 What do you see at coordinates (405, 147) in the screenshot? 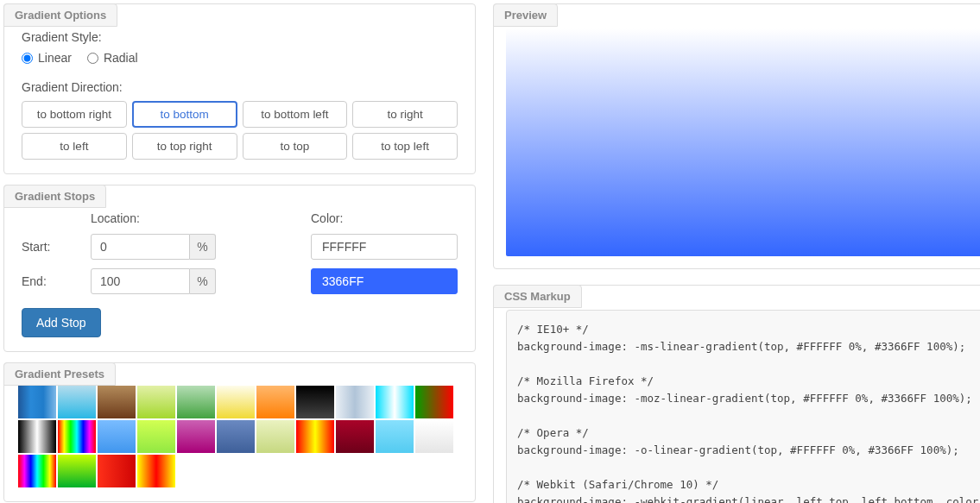
I see `direction-to-top-left: to top left` at bounding box center [405, 147].